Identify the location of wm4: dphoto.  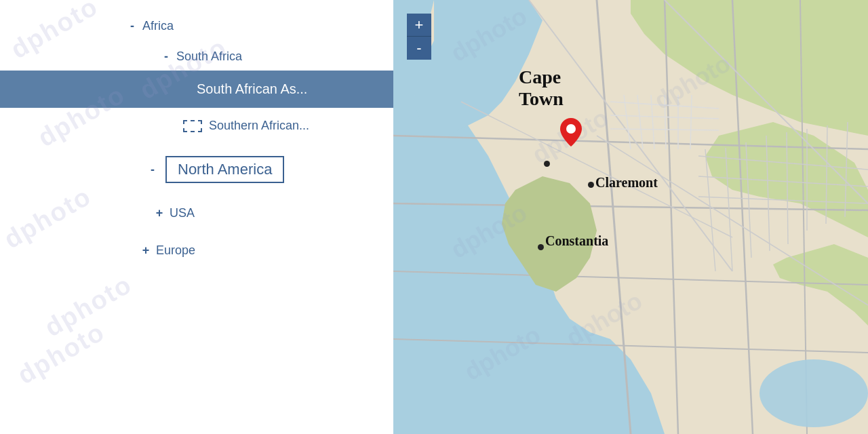
(88, 307).